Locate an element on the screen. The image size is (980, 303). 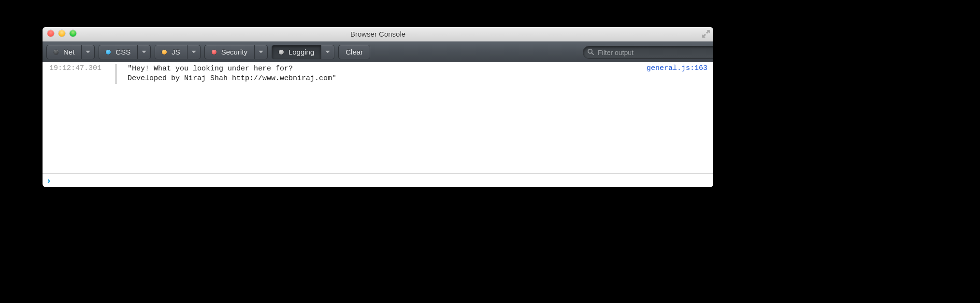
search-icon is located at coordinates (591, 52).